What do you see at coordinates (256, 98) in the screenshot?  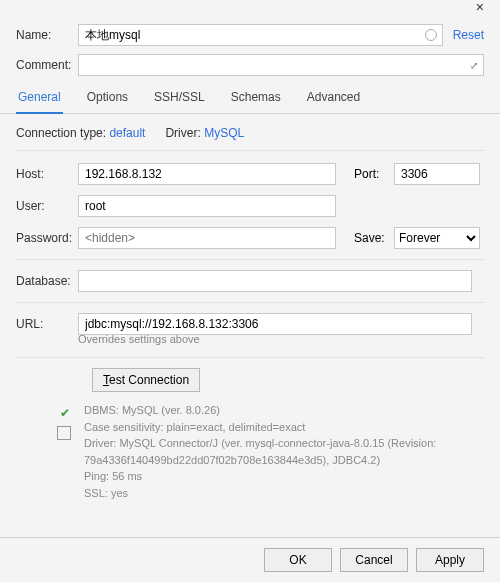 I see `tab-schemas: Schemas` at bounding box center [256, 98].